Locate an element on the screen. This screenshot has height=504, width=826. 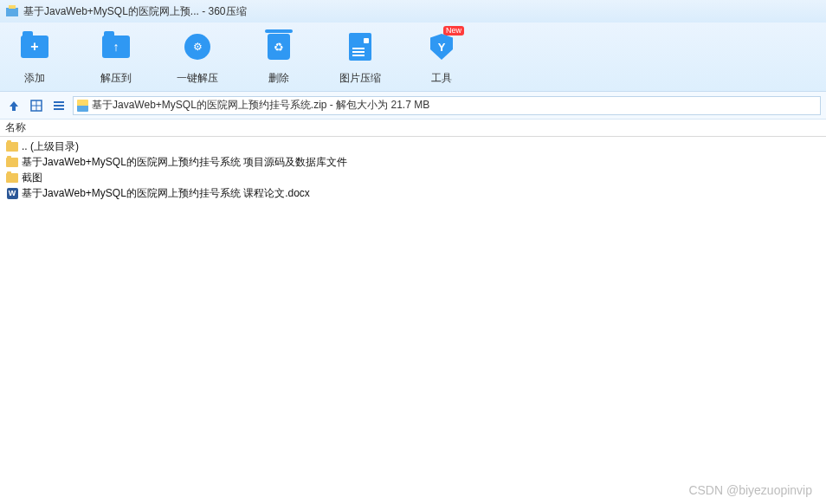
add-icon: + is located at coordinates (35, 47).